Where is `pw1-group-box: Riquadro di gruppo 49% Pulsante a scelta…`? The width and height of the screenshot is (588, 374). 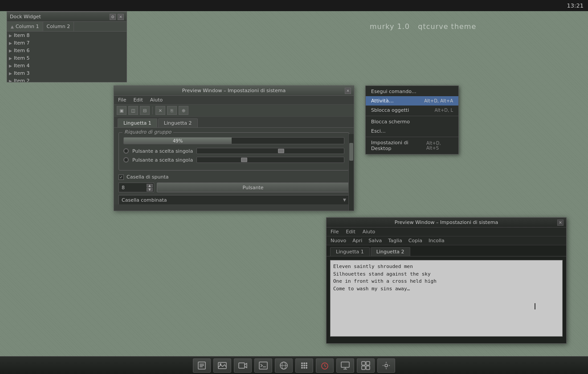 pw1-group-box: Riquadro di gruppo 49% Pulsante a scelta… is located at coordinates (234, 151).